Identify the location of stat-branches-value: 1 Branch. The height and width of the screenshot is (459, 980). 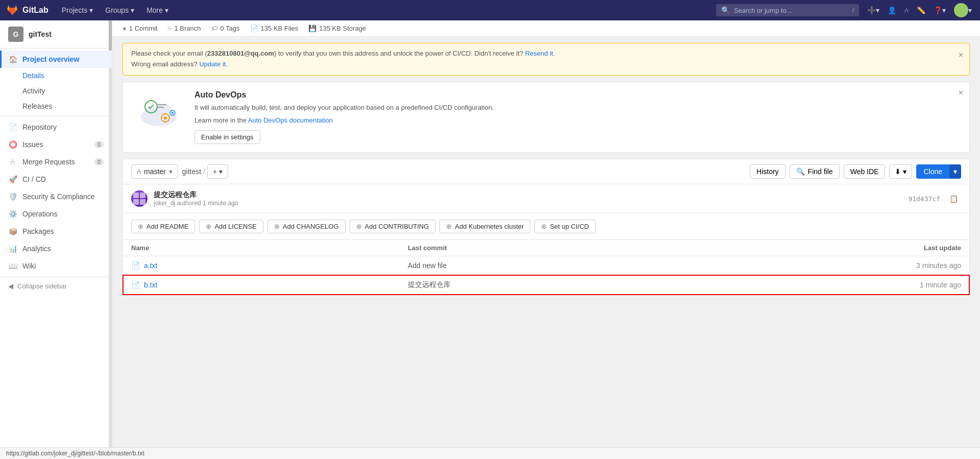
(187, 29).